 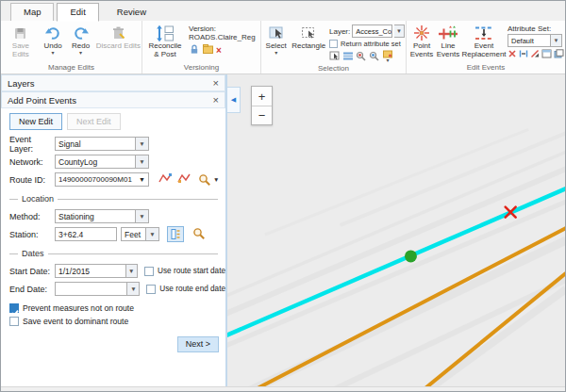 I want to click on select-route-on-map-icon, so click(x=165, y=179).